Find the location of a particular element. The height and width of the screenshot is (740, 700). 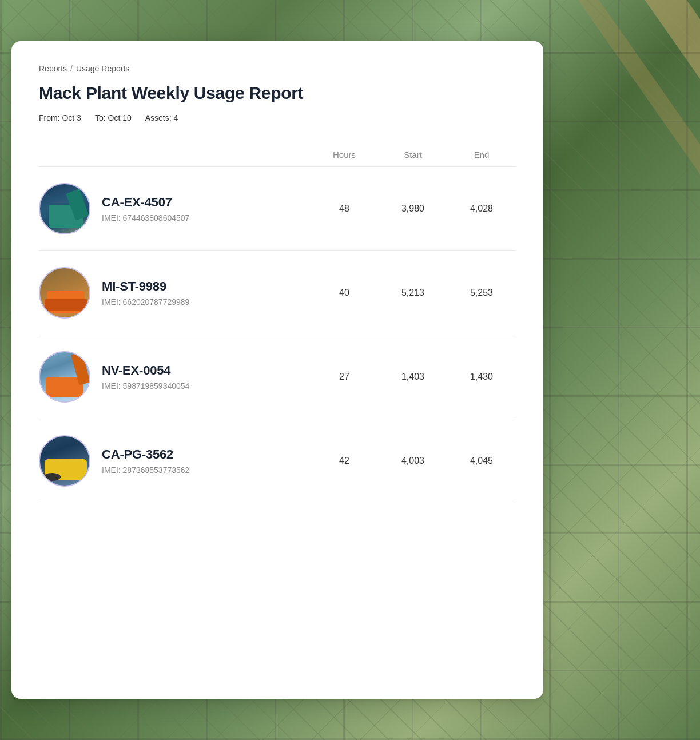

asset-imei: IMEI: 674463808604507 is located at coordinates (145, 218).